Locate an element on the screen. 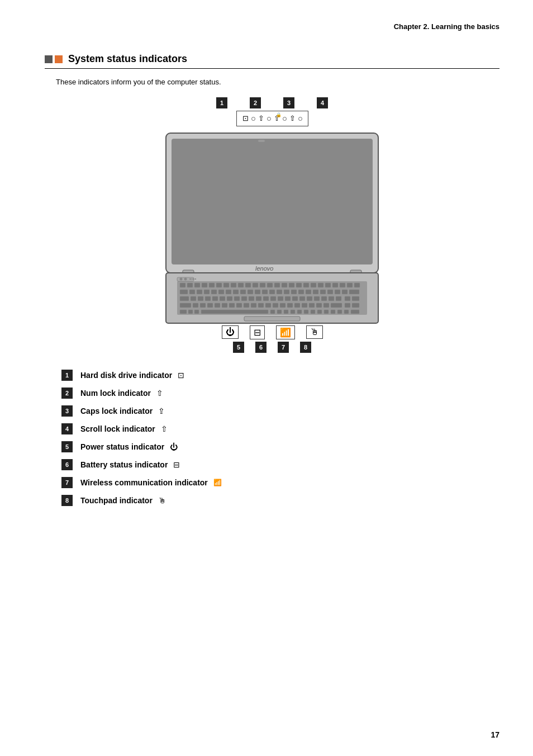  callout-bottom-5: 5 is located at coordinates (239, 347).